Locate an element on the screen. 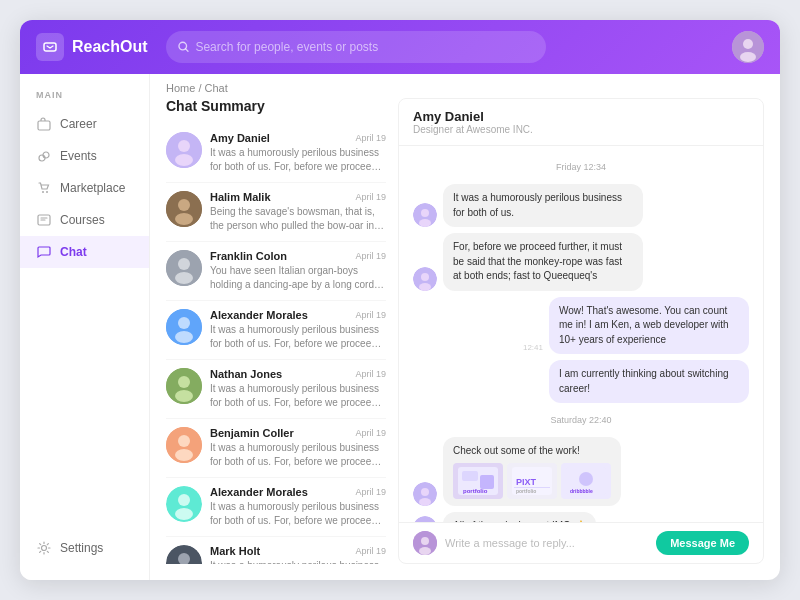  message-time: 12:41 is located at coordinates (533, 348).